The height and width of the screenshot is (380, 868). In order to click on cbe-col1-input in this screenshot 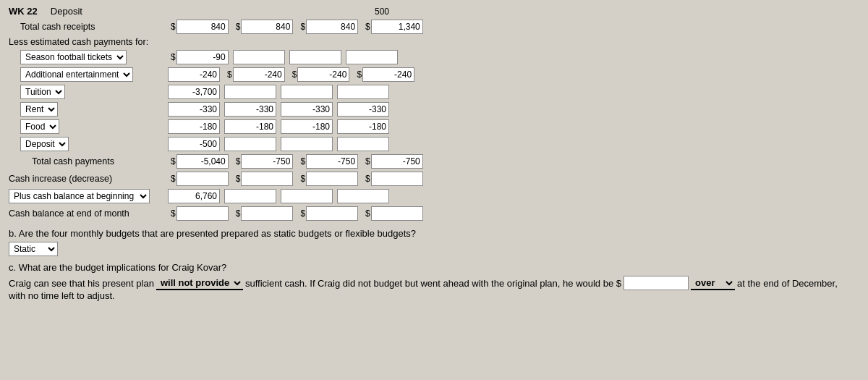, I will do `click(203, 214)`.